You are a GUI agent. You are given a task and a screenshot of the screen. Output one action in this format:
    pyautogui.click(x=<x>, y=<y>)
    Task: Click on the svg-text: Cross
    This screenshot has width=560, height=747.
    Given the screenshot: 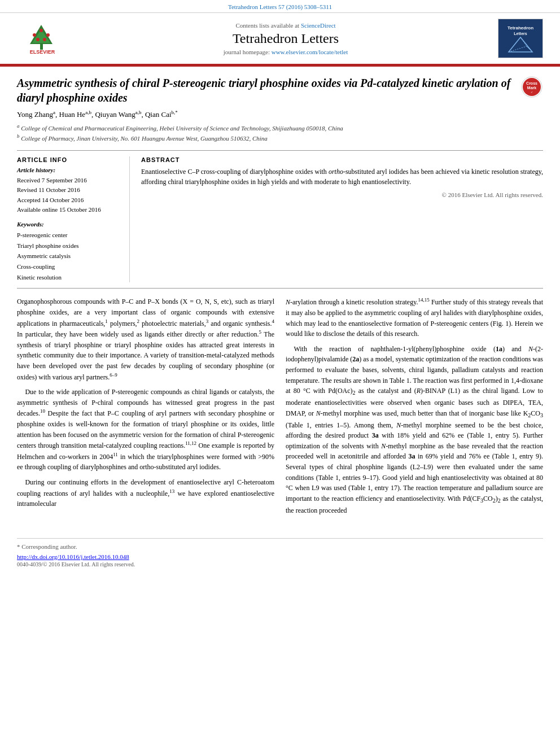 What is the action you would take?
    pyautogui.click(x=532, y=84)
    